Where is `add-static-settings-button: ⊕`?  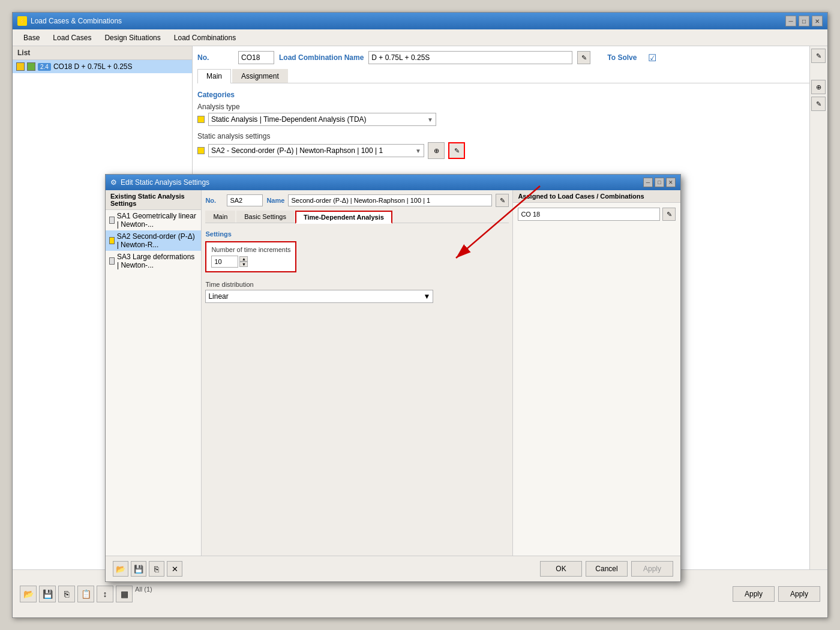 add-static-settings-button: ⊕ is located at coordinates (436, 151).